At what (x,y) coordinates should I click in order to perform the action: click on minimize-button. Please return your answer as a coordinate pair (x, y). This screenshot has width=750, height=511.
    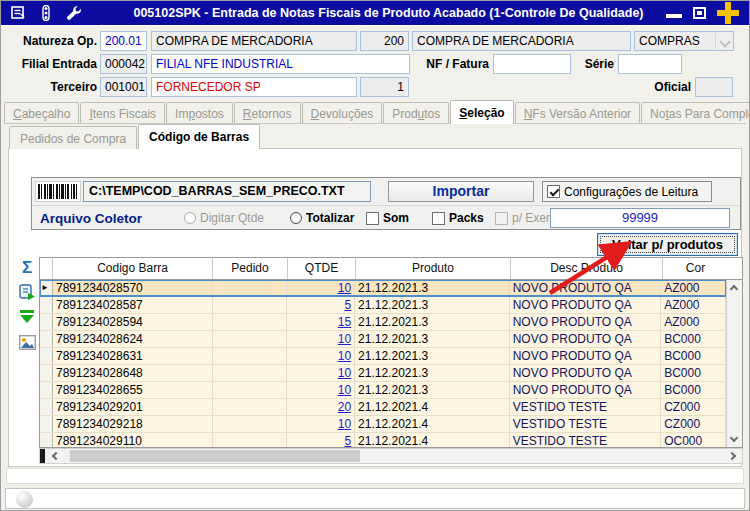
    Looking at the image, I should click on (674, 16).